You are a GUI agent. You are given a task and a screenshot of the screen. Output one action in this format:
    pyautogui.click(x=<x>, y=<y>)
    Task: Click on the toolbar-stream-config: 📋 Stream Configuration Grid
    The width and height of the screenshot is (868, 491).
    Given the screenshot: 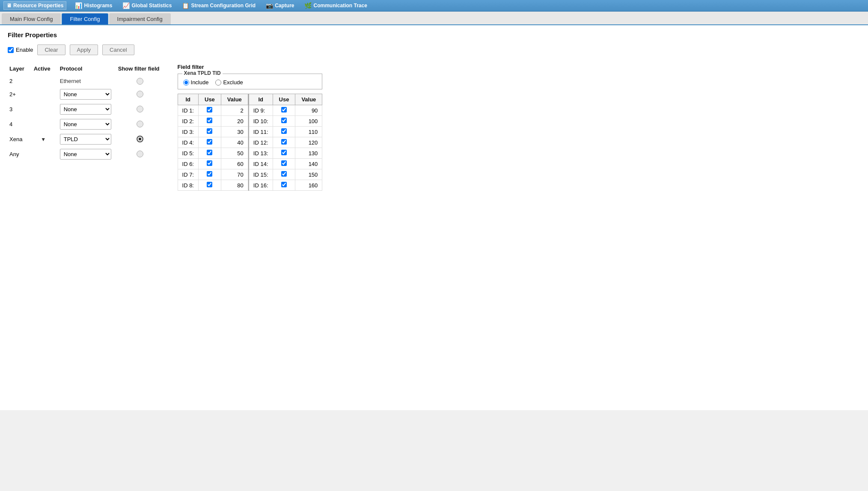 What is the action you would take?
    pyautogui.click(x=219, y=6)
    